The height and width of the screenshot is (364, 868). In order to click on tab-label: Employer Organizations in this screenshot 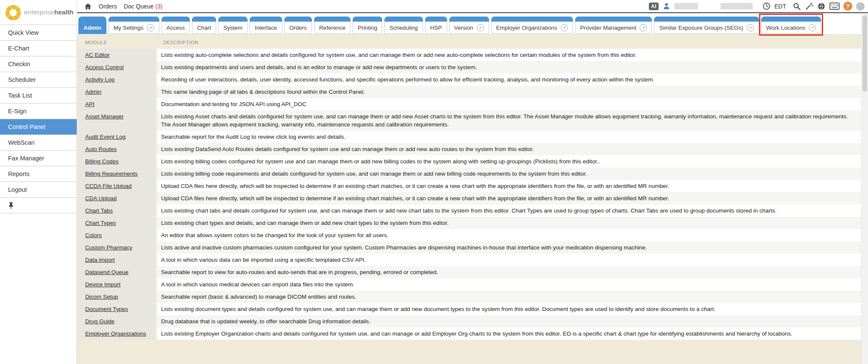, I will do `click(527, 28)`.